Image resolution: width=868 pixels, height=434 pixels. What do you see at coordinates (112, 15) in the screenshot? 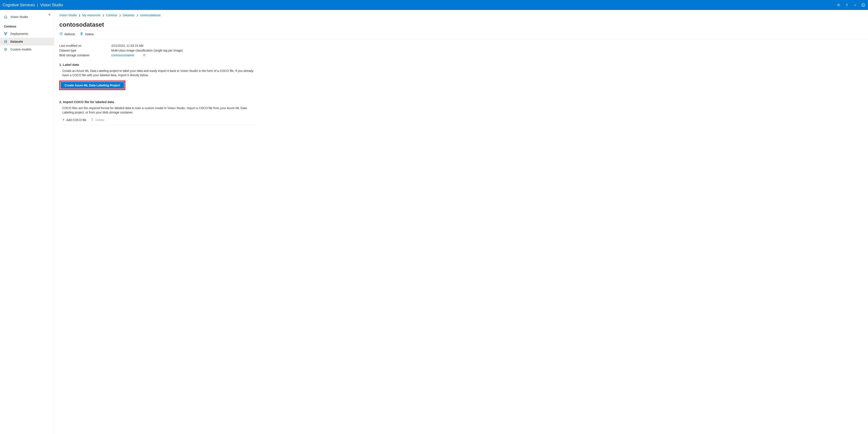
I see `breadcrumb-link: Contoso` at bounding box center [112, 15].